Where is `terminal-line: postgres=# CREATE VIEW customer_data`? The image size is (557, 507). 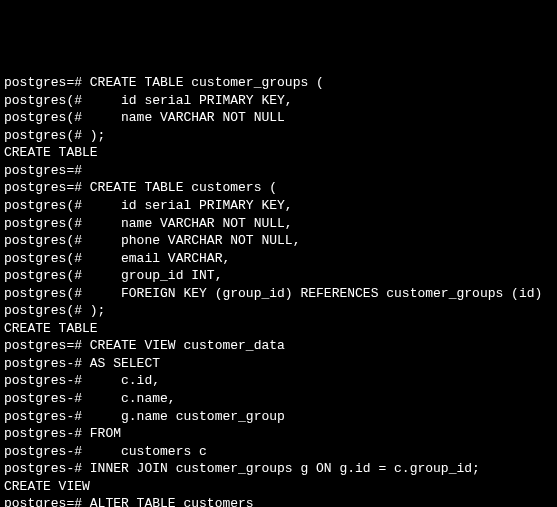 terminal-line: postgres=# CREATE VIEW customer_data is located at coordinates (278, 346).